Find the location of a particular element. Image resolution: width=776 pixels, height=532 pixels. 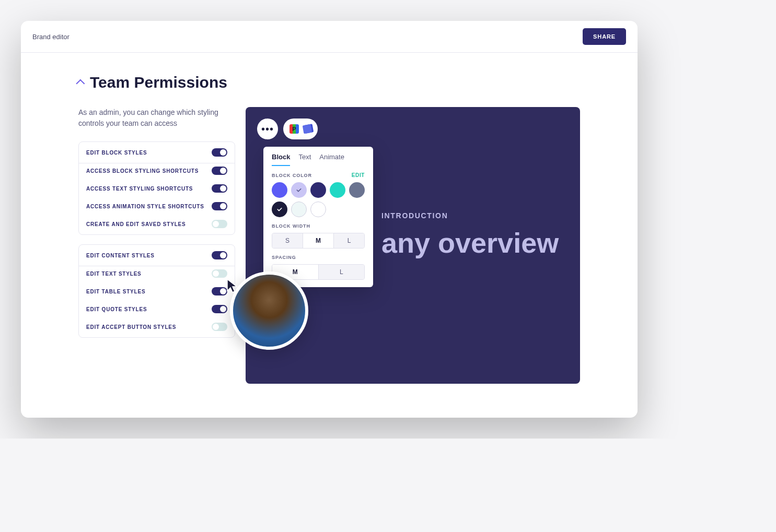

perm-row: EDIT TABLE STYLES is located at coordinates (157, 293).